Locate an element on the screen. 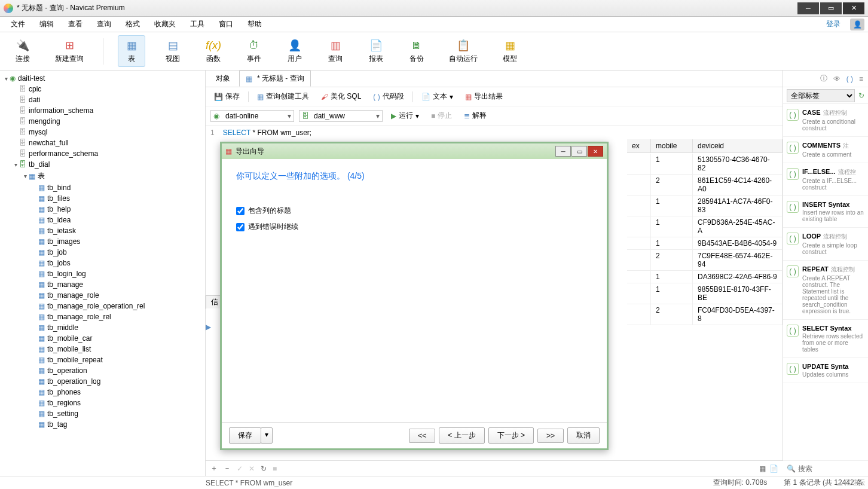 This screenshot has height=489, width=868. tree-table: ▦tb_regions is located at coordinates (103, 403).